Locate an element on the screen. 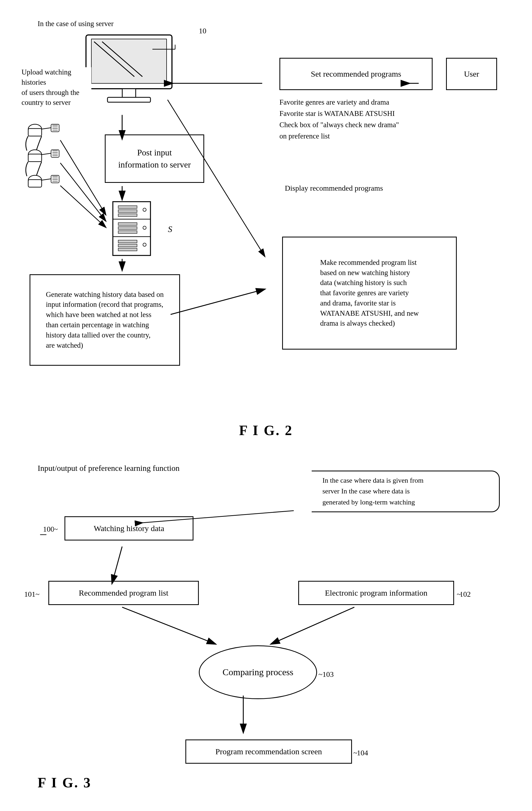 Image resolution: width=532 pixels, height=811 pixels. fig3-title: F I G. 3 is located at coordinates (65, 782).